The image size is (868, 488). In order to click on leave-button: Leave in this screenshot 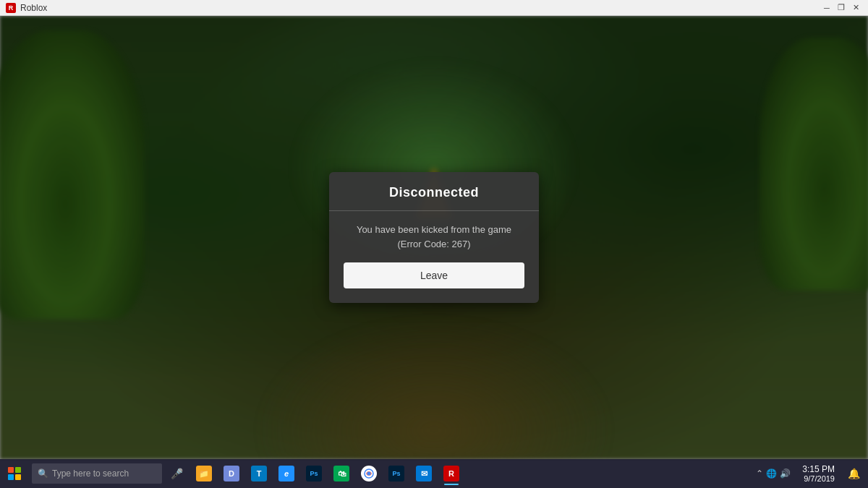, I will do `click(434, 275)`.